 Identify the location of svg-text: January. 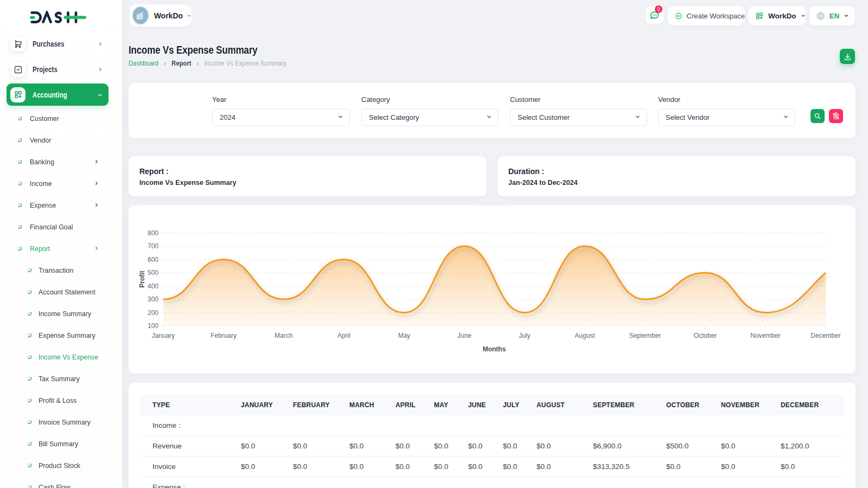
(164, 336).